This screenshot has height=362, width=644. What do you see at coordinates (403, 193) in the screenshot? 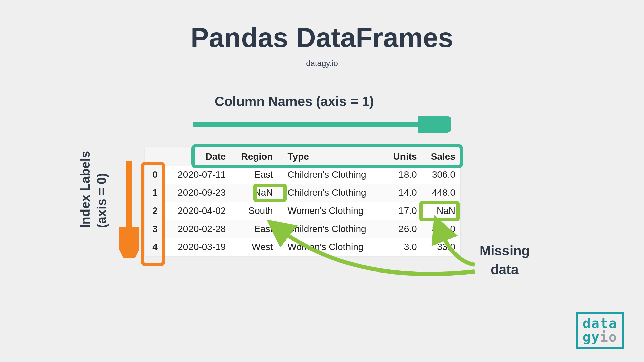
I see `cell-units: 14.0` at bounding box center [403, 193].